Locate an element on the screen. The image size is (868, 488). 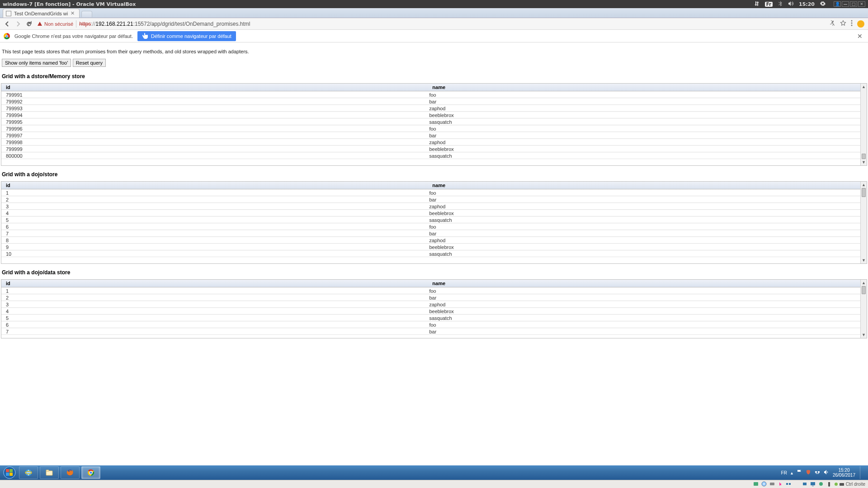
vbox-host-key: Ctrl droite is located at coordinates (850, 484).